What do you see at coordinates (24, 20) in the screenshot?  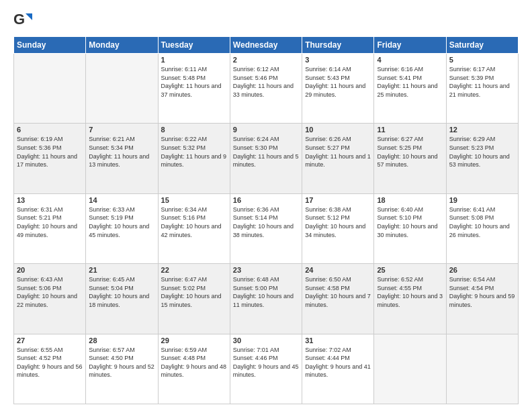 I see `logo: G` at bounding box center [24, 20].